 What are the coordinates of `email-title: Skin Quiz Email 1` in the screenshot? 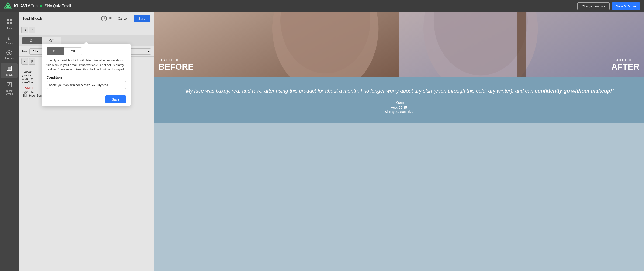 It's located at (60, 6).